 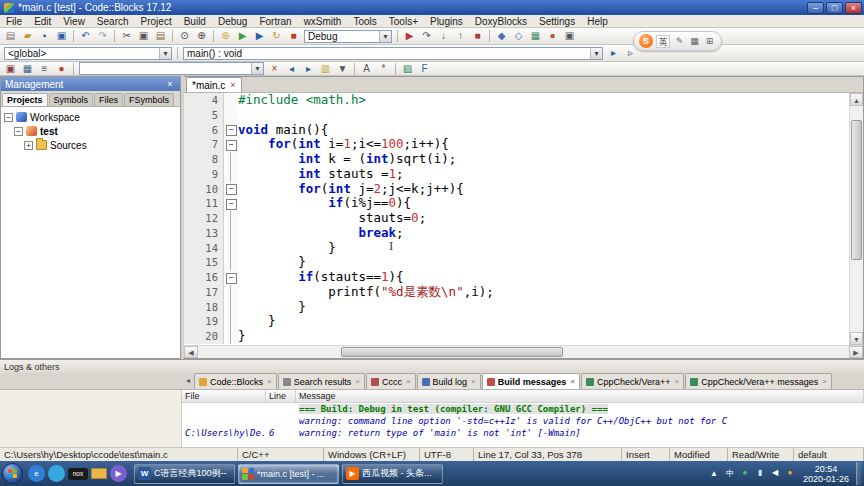 What do you see at coordinates (854, 8) in the screenshot?
I see `close-button: ×` at bounding box center [854, 8].